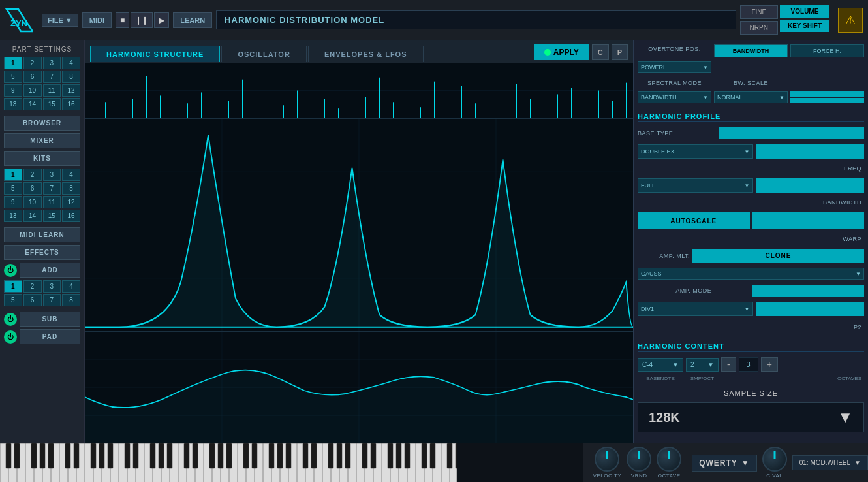  What do you see at coordinates (33, 90) in the screenshot?
I see `part-10-btn: 10` at bounding box center [33, 90].